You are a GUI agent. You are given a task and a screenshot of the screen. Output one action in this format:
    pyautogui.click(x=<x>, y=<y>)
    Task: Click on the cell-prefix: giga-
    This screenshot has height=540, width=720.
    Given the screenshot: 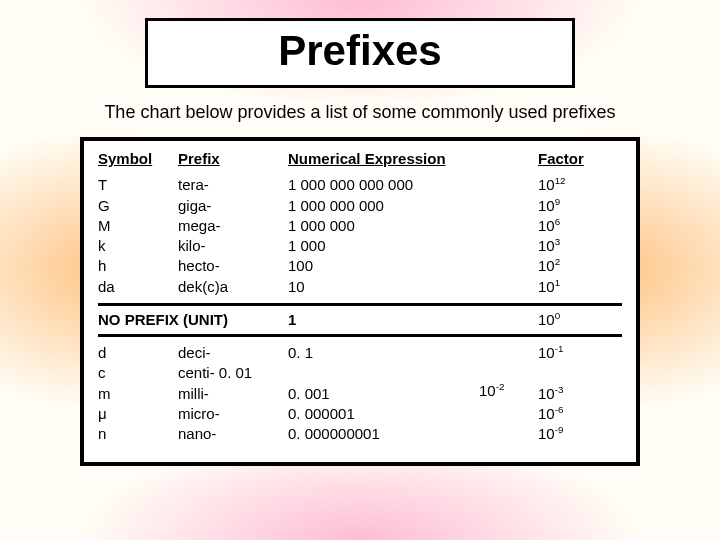 What is the action you would take?
    pyautogui.click(x=233, y=206)
    